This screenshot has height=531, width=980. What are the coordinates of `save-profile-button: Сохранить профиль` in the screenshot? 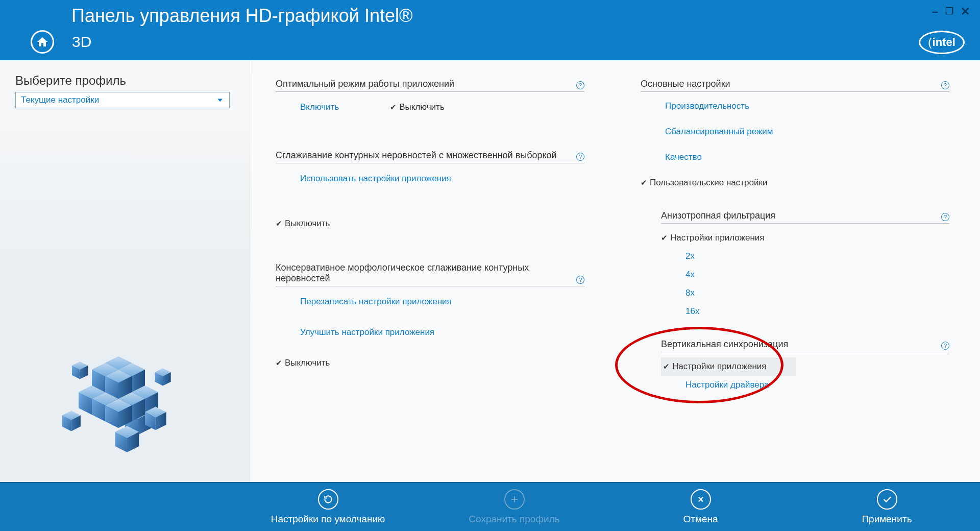 It's located at (514, 507).